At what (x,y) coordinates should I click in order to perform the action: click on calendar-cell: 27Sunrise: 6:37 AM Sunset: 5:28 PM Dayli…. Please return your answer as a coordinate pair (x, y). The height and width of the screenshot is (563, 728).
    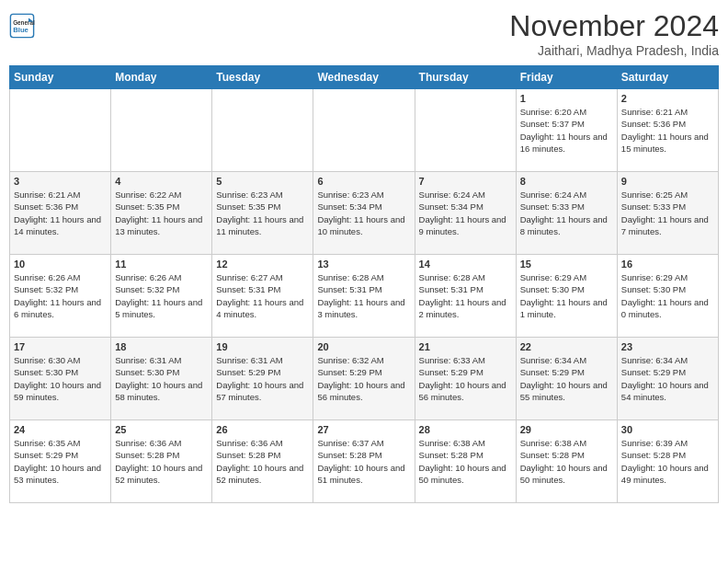
    Looking at the image, I should click on (364, 462).